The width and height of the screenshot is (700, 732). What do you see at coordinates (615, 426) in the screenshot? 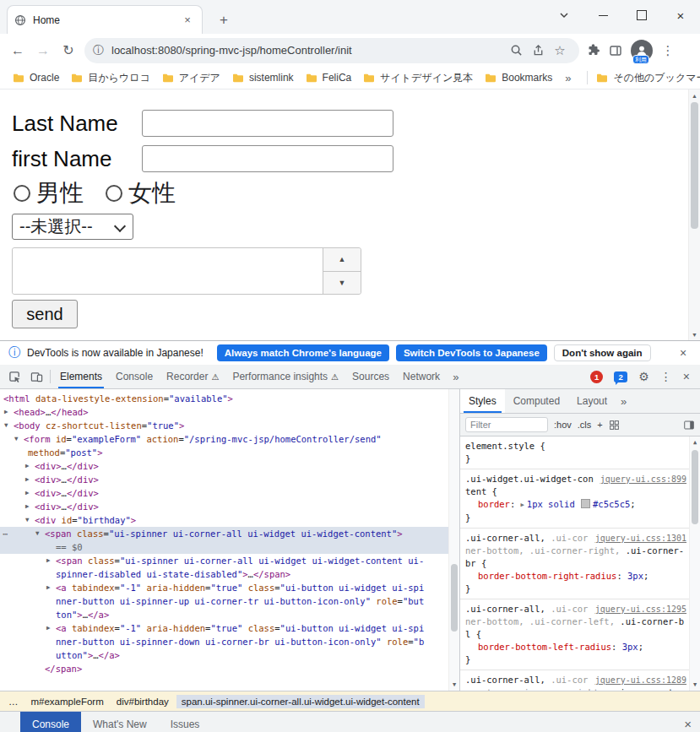
I see `grid-toggle-icon` at bounding box center [615, 426].